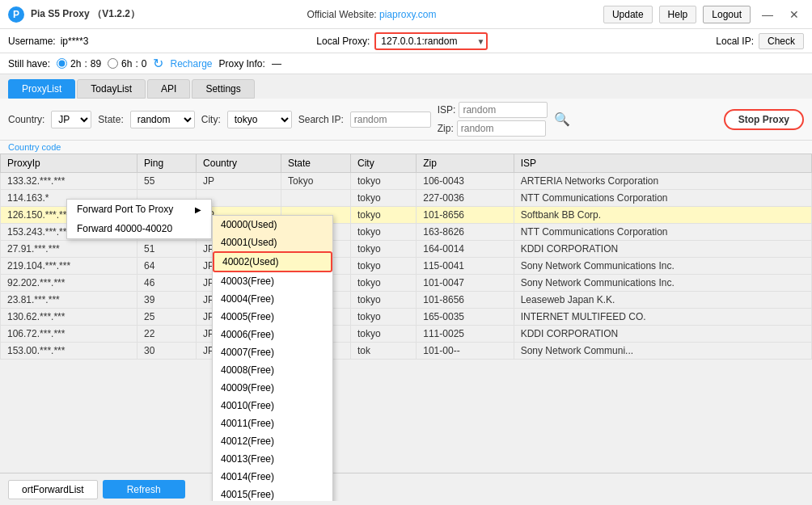 The width and height of the screenshot is (812, 505). Describe the element at coordinates (71, 120) in the screenshot. I see `country-select: JP` at that location.